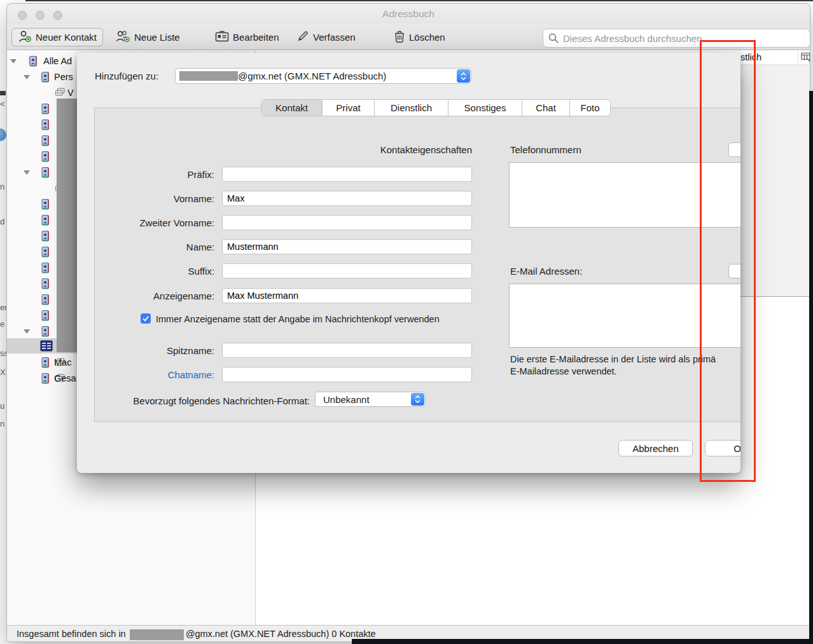  What do you see at coordinates (805, 58) in the screenshot?
I see `column-picker-icon` at bounding box center [805, 58].